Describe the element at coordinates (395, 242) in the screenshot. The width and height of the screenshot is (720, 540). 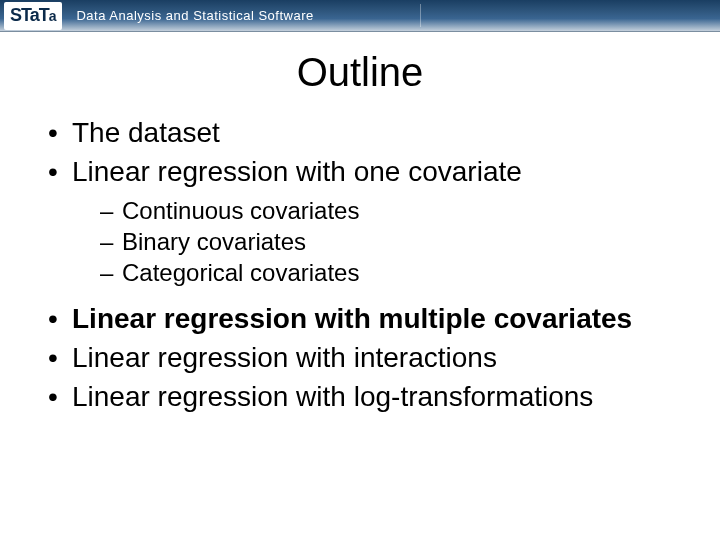
I see `list-item: Binary covariates` at that location.